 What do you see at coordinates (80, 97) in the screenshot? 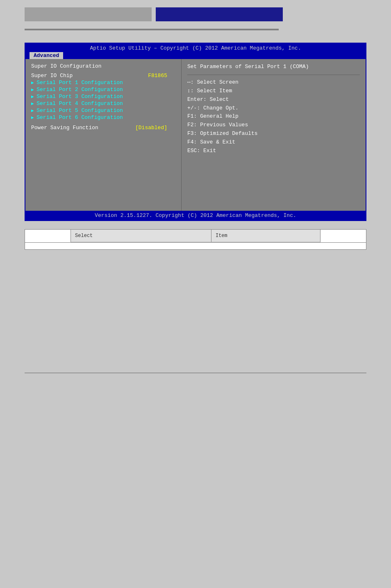
I see `submenu-serial3-label: Serial Port 3 Configuration` at bounding box center [80, 97].